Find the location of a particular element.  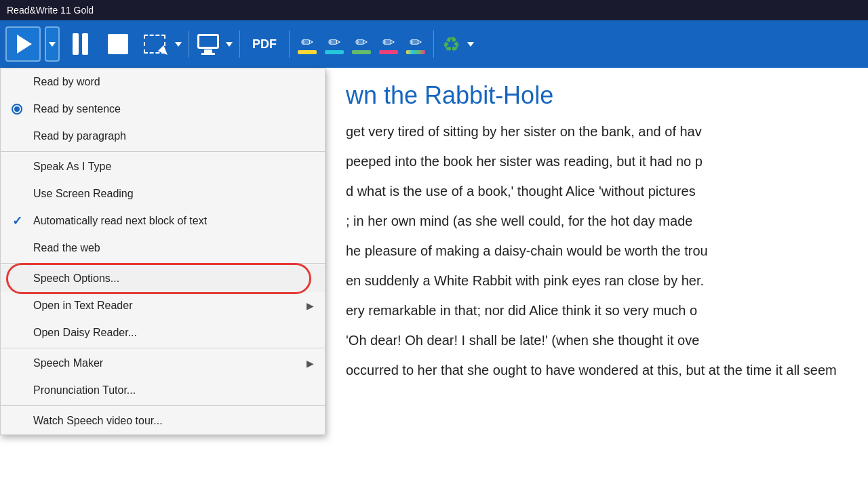

highlighter-green-button: ✏ is located at coordinates (361, 44).